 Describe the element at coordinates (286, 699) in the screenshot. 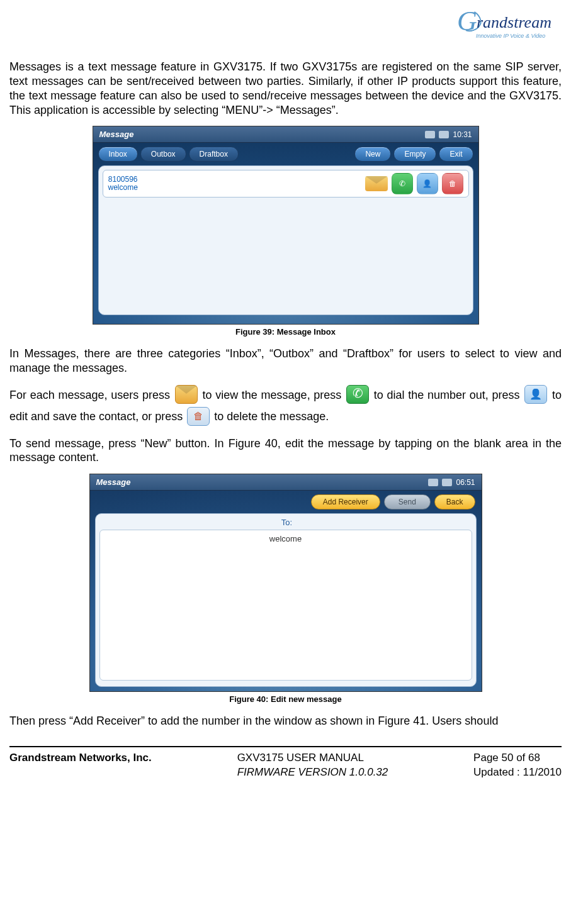

I see `figure-40-caption: Figure 40: Edit new message` at that location.